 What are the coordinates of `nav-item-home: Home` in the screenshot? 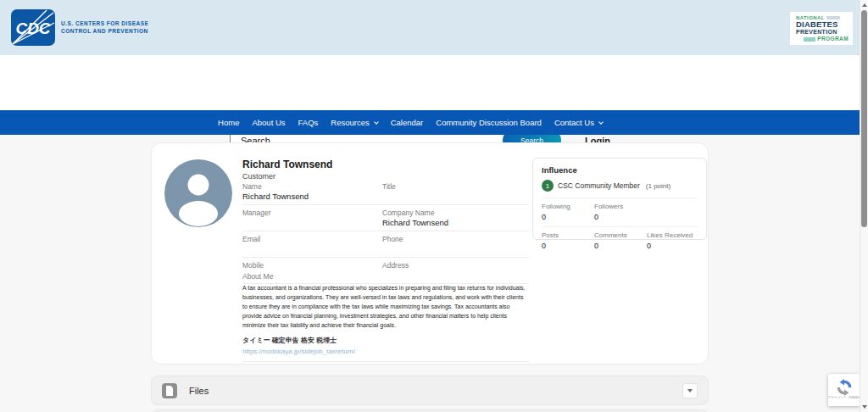 It's located at (229, 122).